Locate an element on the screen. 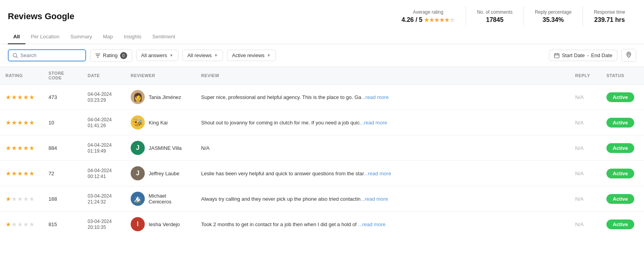 The width and height of the screenshot is (644, 259). col-header-rating: RATING is located at coordinates (22, 76).